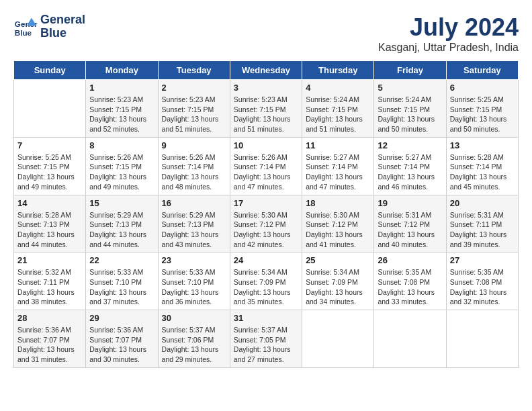 The width and height of the screenshot is (532, 411). What do you see at coordinates (266, 109) in the screenshot?
I see `table-cell: 3Sunrise: 5:23 AM Sunset: 7:15 PM Daylig…` at bounding box center [266, 109].